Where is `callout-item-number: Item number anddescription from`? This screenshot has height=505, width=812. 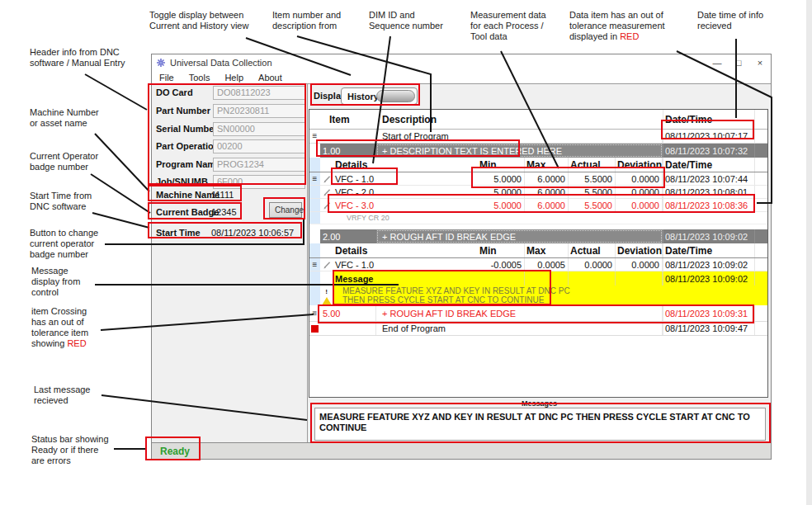 callout-item-number: Item number anddescription from is located at coordinates (307, 21).